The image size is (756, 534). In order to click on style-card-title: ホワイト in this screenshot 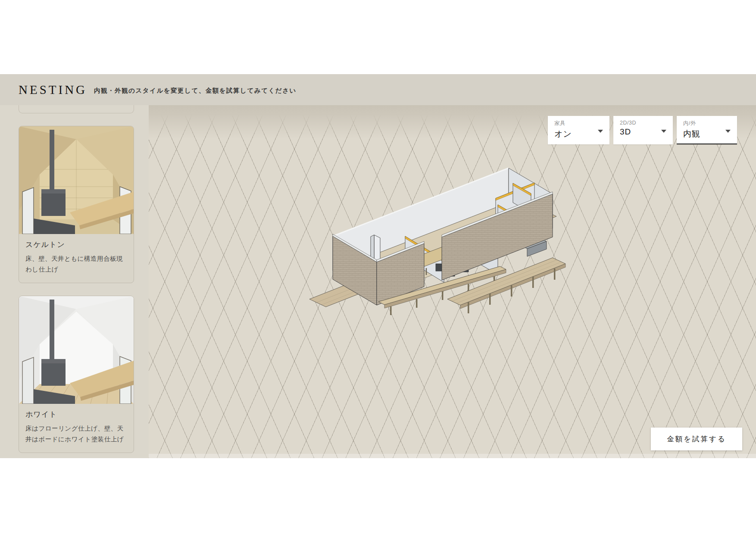, I will do `click(76, 415)`.